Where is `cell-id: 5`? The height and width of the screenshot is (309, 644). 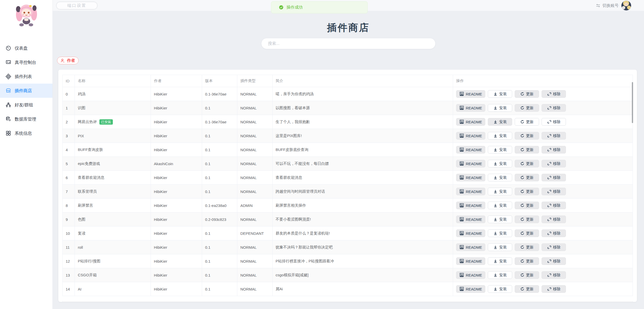 cell-id: 5 is located at coordinates (69, 164).